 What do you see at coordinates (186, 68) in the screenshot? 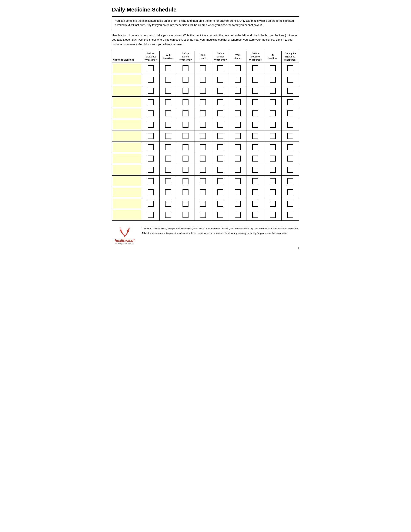
I see `checkbox-before_lunch-row0` at bounding box center [186, 68].